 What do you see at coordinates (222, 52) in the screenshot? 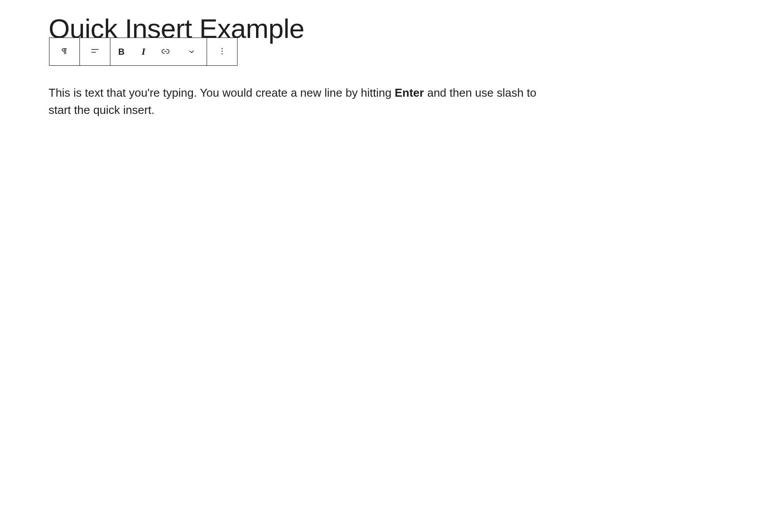
I see `more-vertical-icon` at bounding box center [222, 52].